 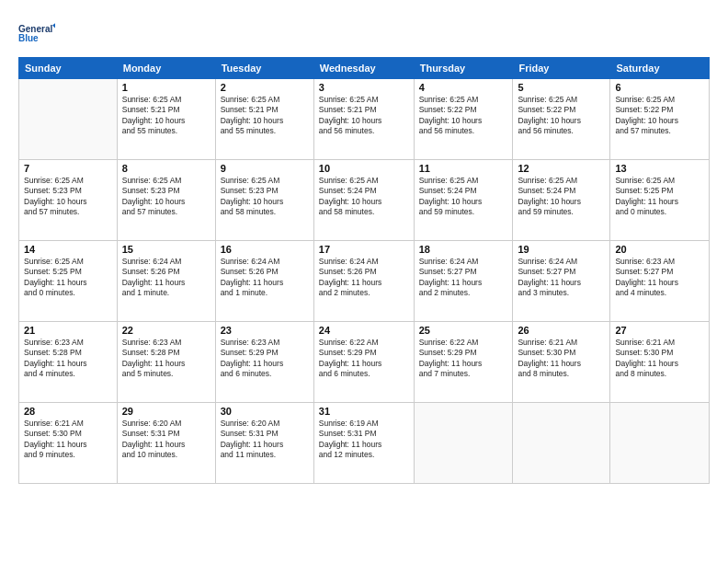 I want to click on svg-text: Blue, so click(x=28, y=39).